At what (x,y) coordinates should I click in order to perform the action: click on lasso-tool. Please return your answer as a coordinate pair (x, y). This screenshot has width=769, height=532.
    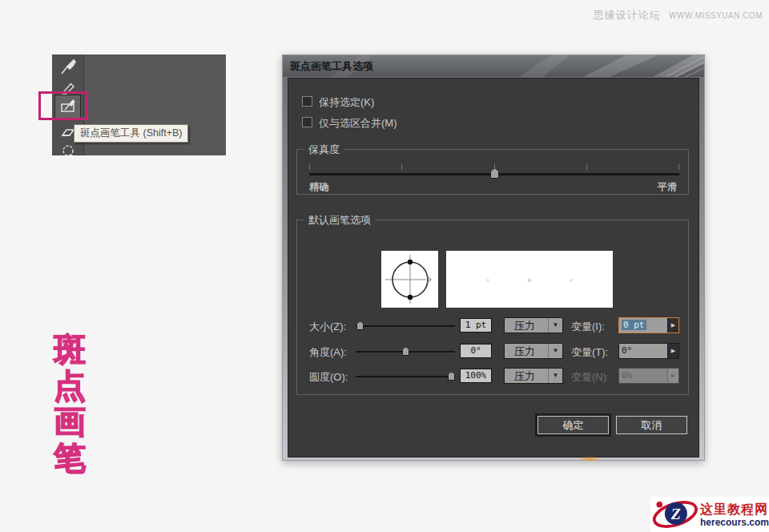
    Looking at the image, I should click on (67, 148).